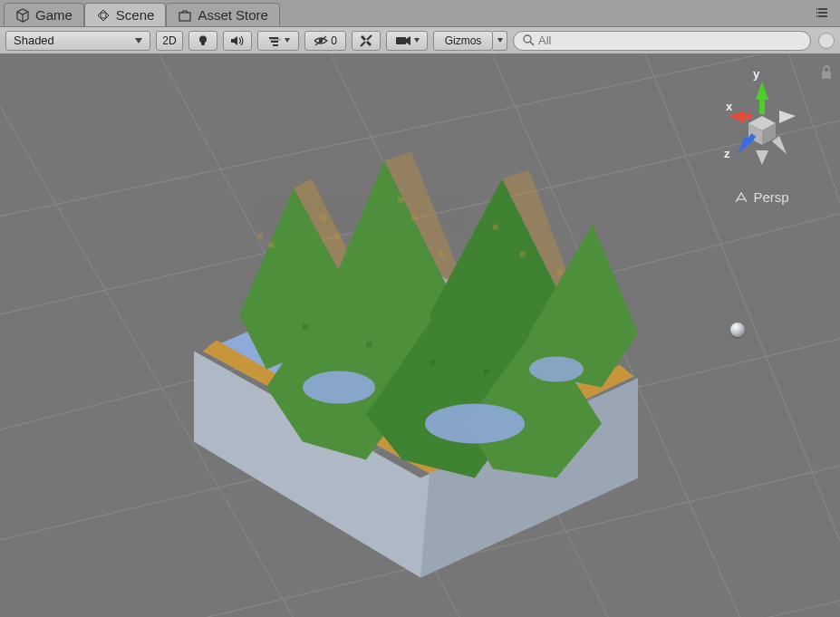 Image resolution: width=840 pixels, height=617 pixels. Describe the element at coordinates (500, 41) in the screenshot. I see `gizmos-caret-button` at that location.